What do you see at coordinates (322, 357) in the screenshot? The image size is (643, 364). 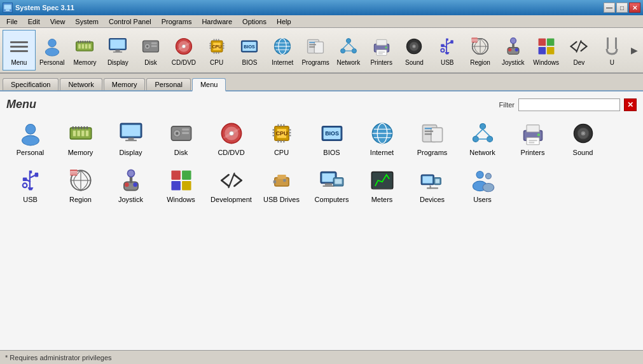 I see `status-bar: * Requires administrator privileges` at bounding box center [322, 357].